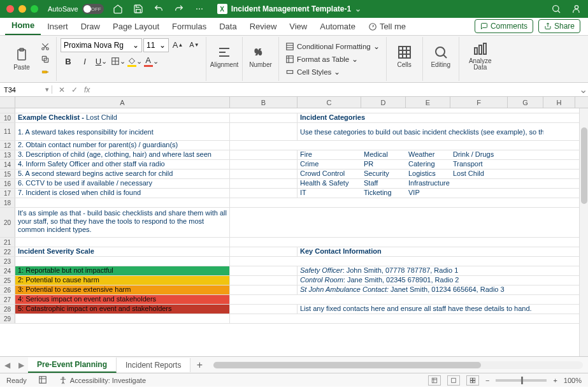 The width and height of the screenshot is (588, 390). Describe the element at coordinates (194, 45) in the screenshot. I see `decrease-font-icon: A▼` at that location.